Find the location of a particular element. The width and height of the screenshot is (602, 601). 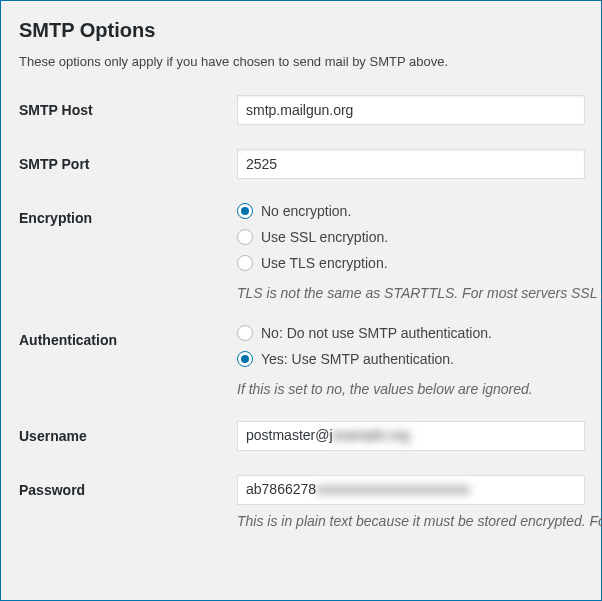

encryption-option-tls-label: Use TLS encryption. is located at coordinates (324, 263).